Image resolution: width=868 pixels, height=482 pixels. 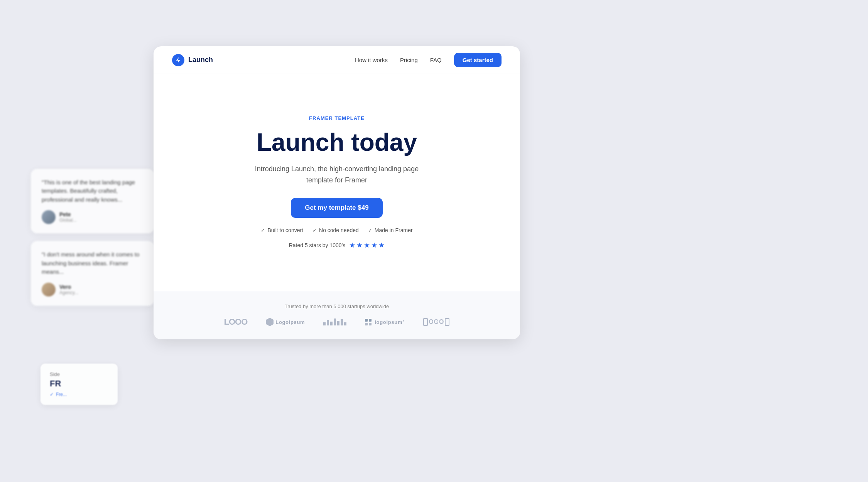 What do you see at coordinates (374, 245) in the screenshot?
I see `star-4: ★` at bounding box center [374, 245].